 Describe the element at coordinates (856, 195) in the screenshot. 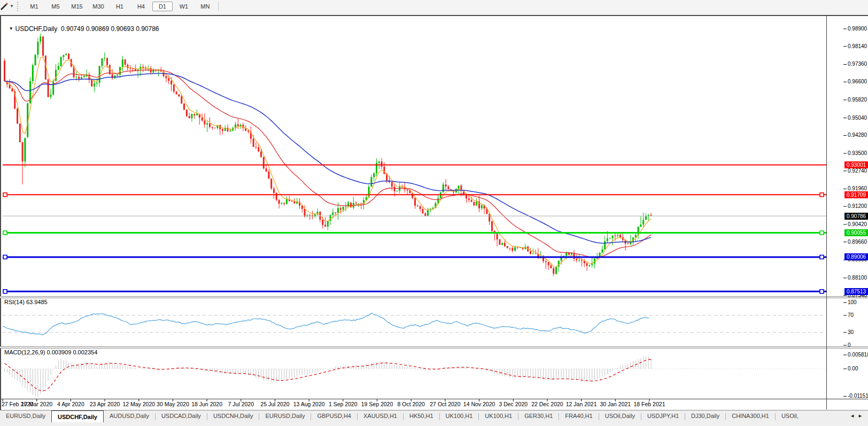

I see `price-level-badge: 0.91709` at that location.